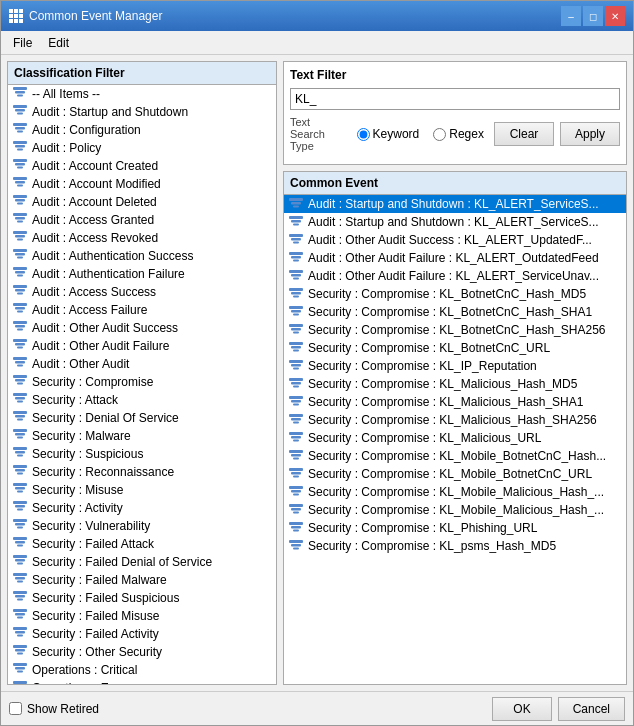 The image size is (634, 726). Describe the element at coordinates (142, 274) in the screenshot. I see `classification-item: Audit : Authentication Failure` at that location.